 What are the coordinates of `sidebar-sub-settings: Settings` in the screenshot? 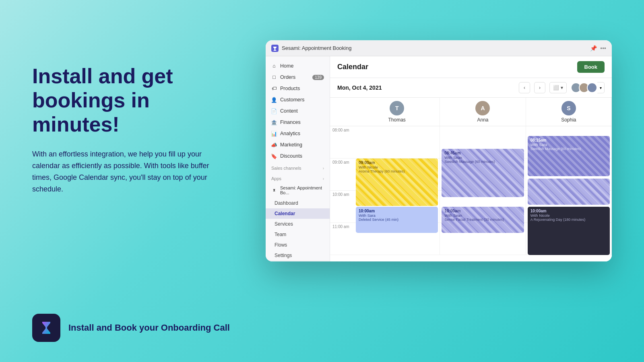 It's located at (298, 255).